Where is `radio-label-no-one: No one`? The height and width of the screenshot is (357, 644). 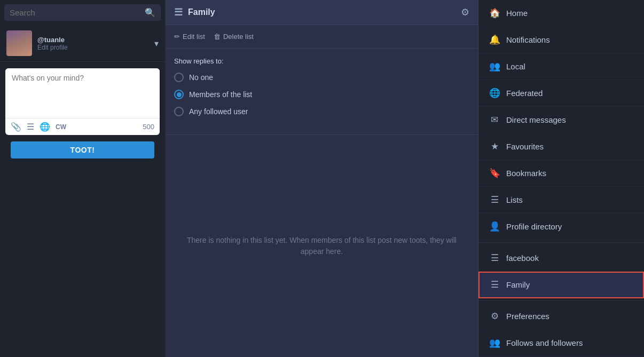
radio-label-no-one: No one is located at coordinates (201, 77).